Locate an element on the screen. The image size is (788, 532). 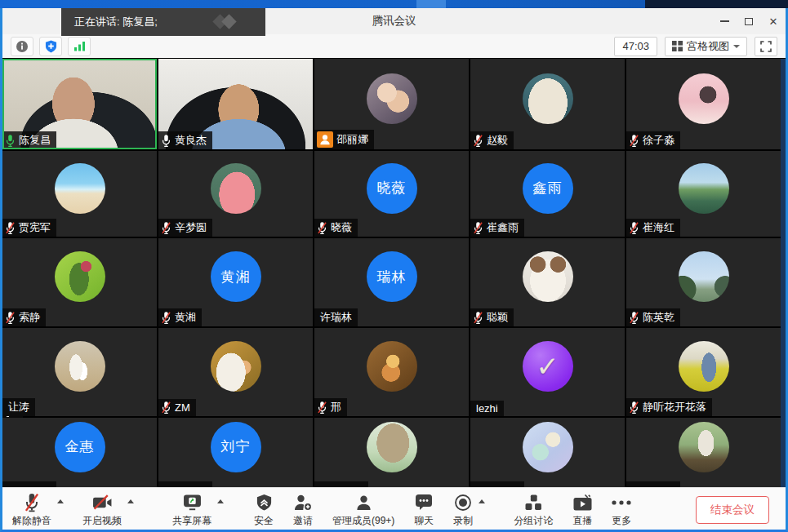
participant-tile: 徐子淼 is located at coordinates (704, 104).